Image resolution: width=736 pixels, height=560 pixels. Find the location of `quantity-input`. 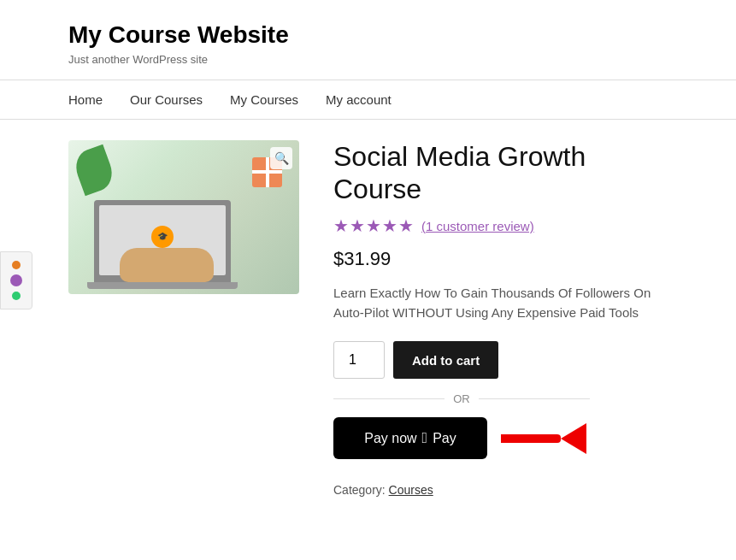

quantity-input is located at coordinates (359, 360).